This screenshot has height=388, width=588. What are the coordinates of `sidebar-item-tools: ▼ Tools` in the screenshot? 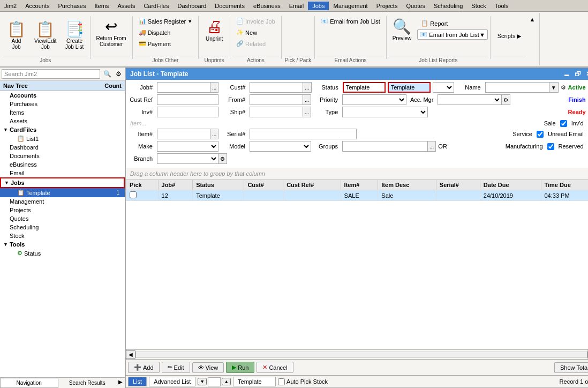 It's located at (62, 244).